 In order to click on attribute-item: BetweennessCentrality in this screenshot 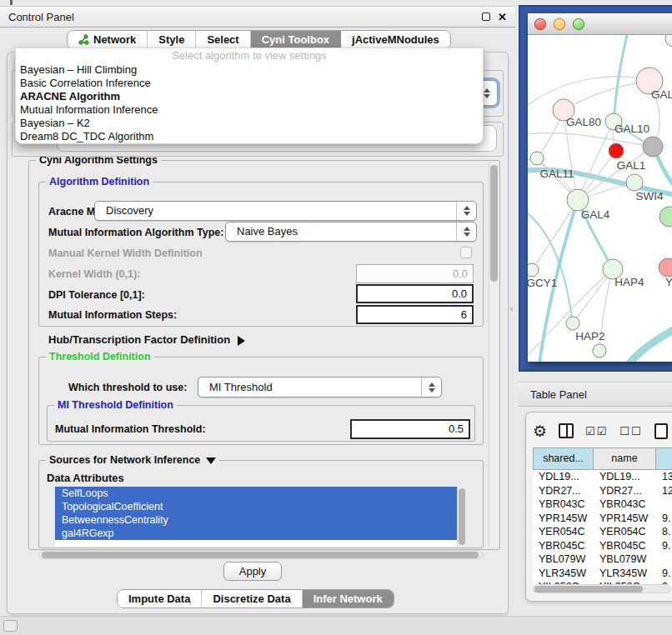, I will do `click(256, 520)`.